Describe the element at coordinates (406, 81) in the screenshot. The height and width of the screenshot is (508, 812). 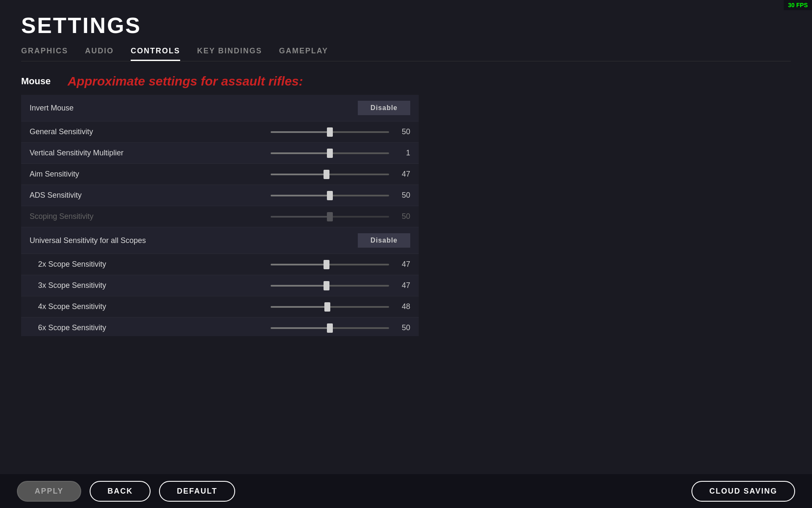
I see `section-header: Mouse Approximate settings for assault r…` at that location.